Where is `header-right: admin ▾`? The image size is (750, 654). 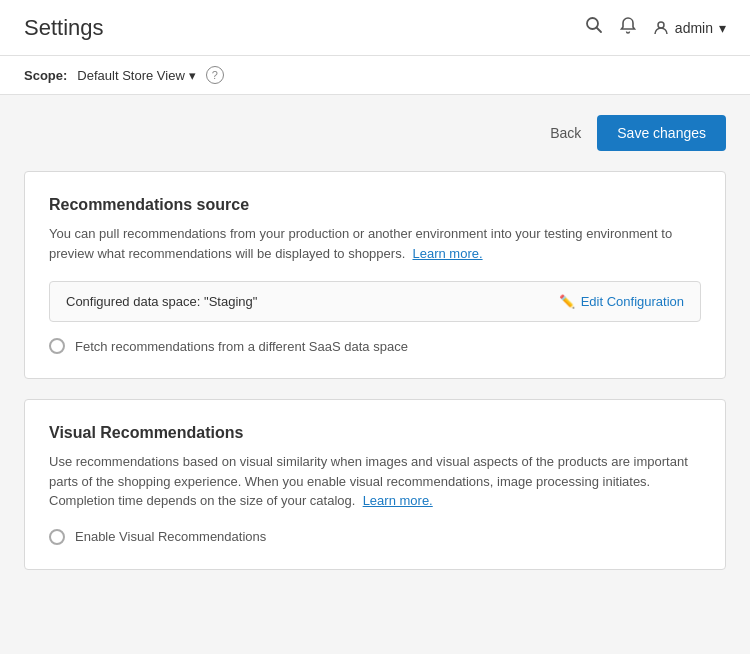 header-right: admin ▾ is located at coordinates (656, 28).